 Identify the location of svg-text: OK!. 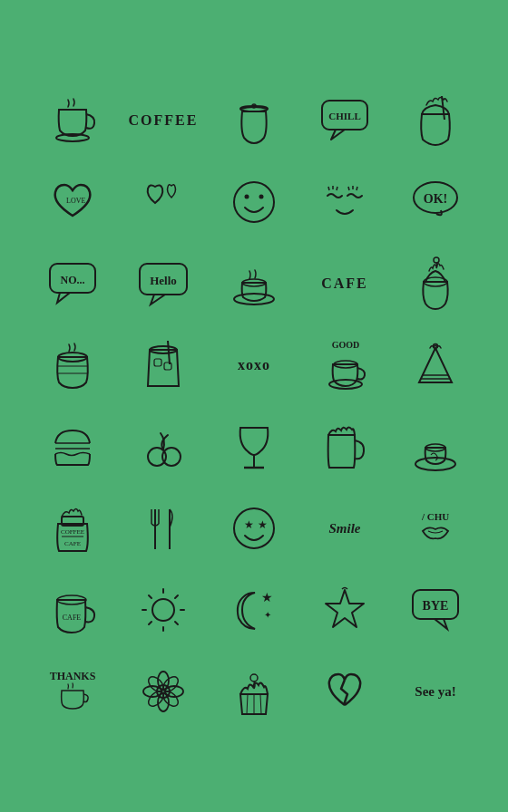
(435, 199).